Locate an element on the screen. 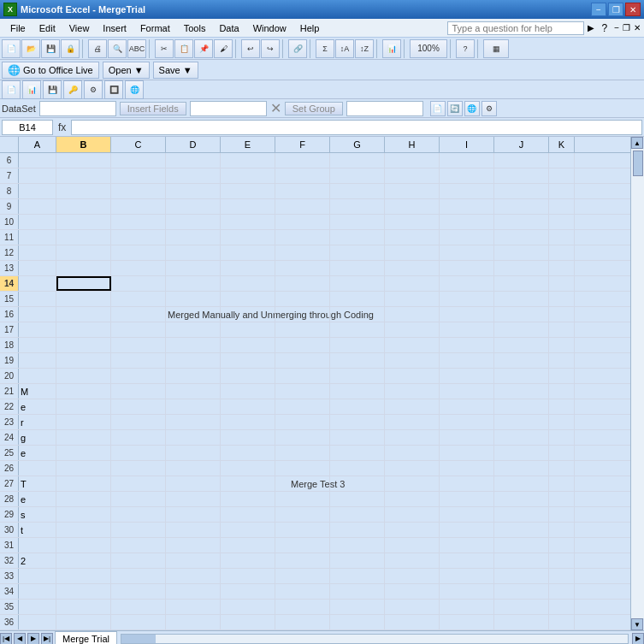  cell-g26 is located at coordinates (357, 469).